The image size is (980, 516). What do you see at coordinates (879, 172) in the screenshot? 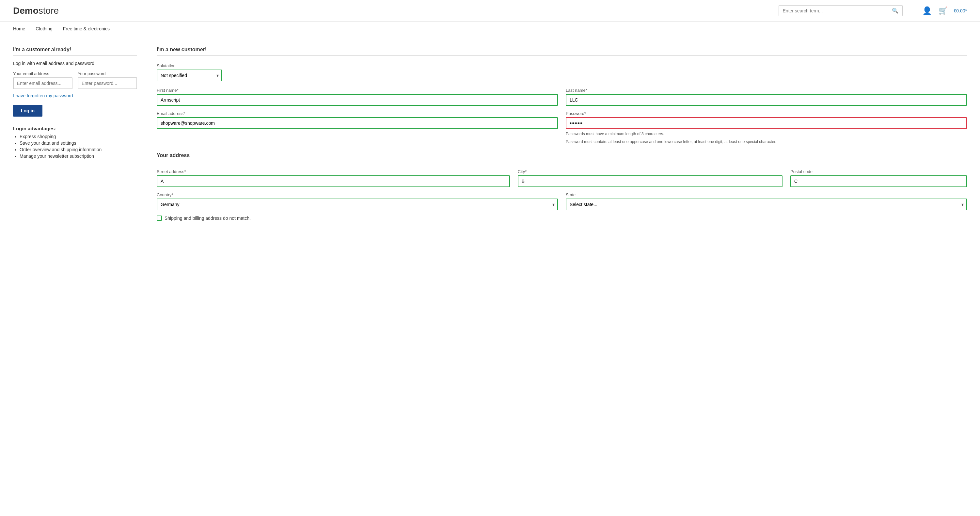
I see `postal-label: Postal code` at bounding box center [879, 172].